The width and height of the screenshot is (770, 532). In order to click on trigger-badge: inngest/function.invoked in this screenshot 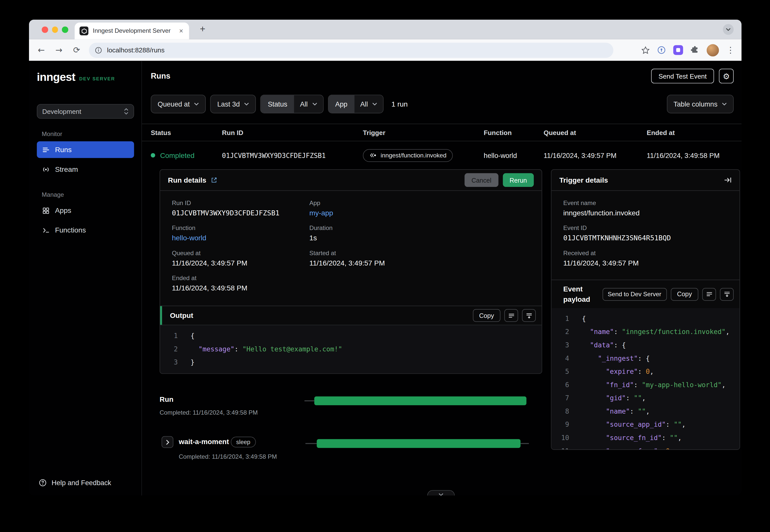, I will do `click(408, 155)`.